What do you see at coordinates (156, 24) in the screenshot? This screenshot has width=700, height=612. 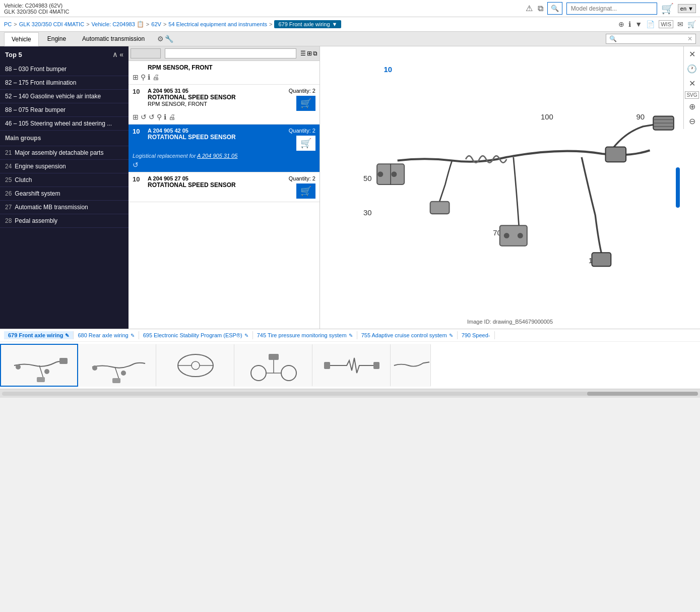 I see `breadcrumb-62v: 62V` at bounding box center [156, 24].